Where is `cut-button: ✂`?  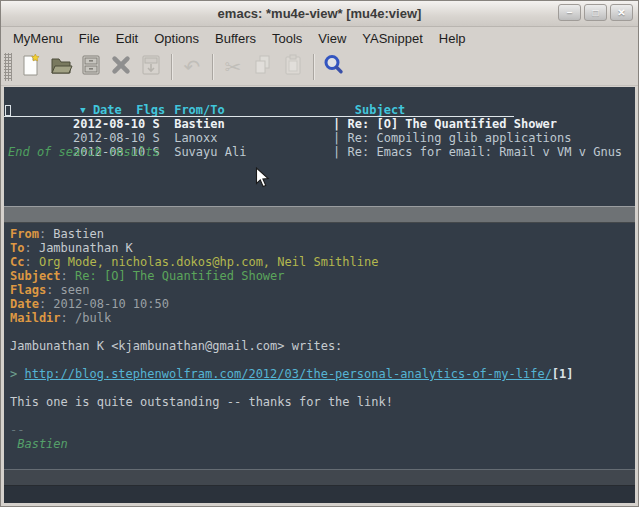 cut-button: ✂ is located at coordinates (233, 67).